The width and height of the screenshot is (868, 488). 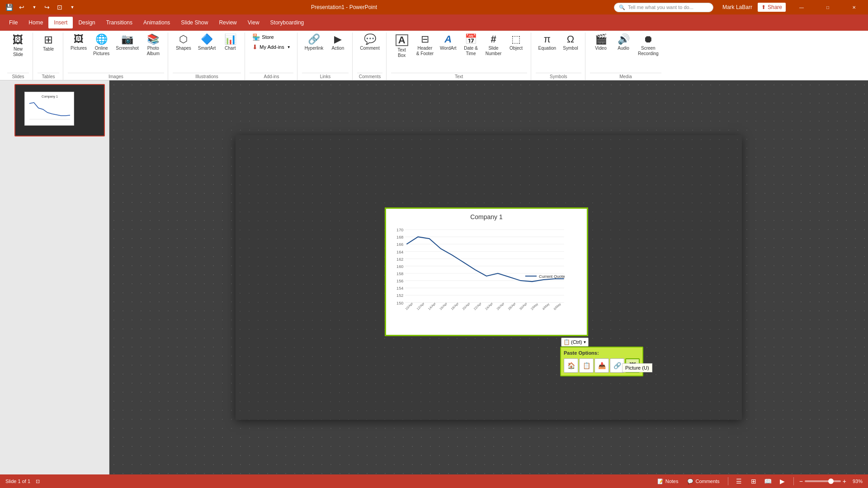 What do you see at coordinates (739, 481) in the screenshot?
I see `view-normal-button: ☰` at bounding box center [739, 481].